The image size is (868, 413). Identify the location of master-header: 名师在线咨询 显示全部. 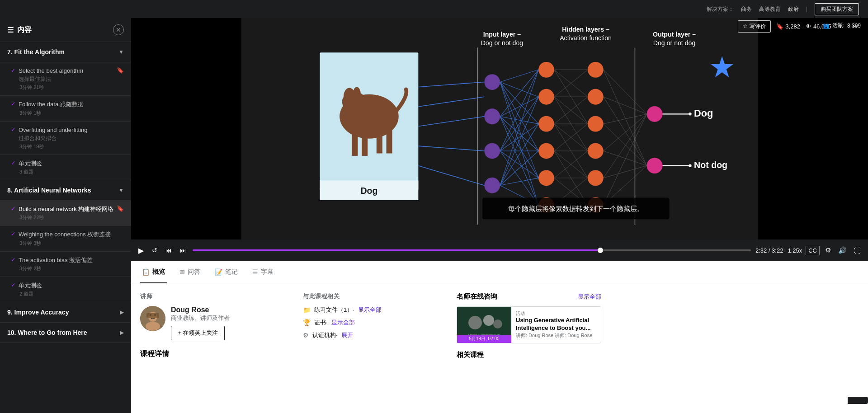
(529, 296).